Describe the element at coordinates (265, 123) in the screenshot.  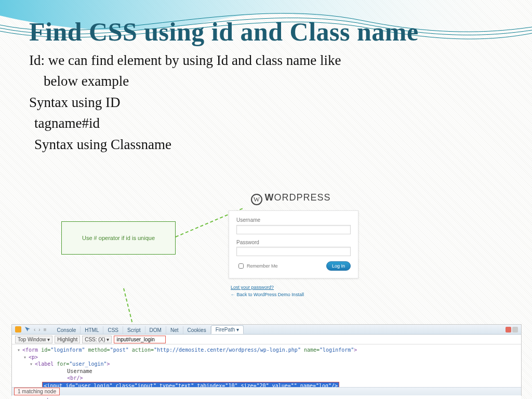
I see `body-line-4: tagname#id` at that location.